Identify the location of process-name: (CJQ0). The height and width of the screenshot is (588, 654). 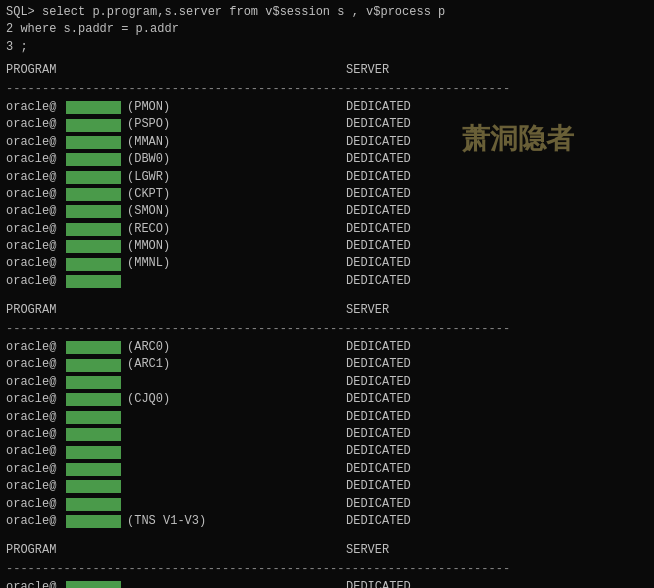
(148, 400).